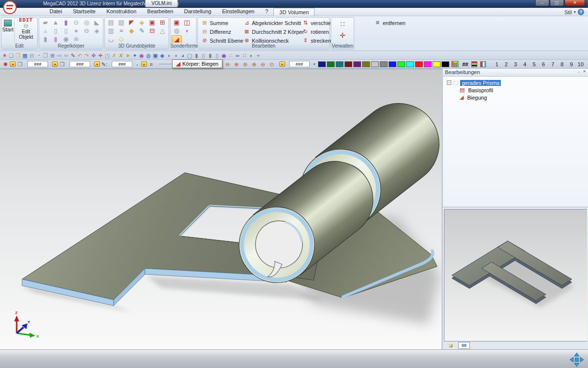  I want to click on special-box-icon: ▣, so click(176, 23).